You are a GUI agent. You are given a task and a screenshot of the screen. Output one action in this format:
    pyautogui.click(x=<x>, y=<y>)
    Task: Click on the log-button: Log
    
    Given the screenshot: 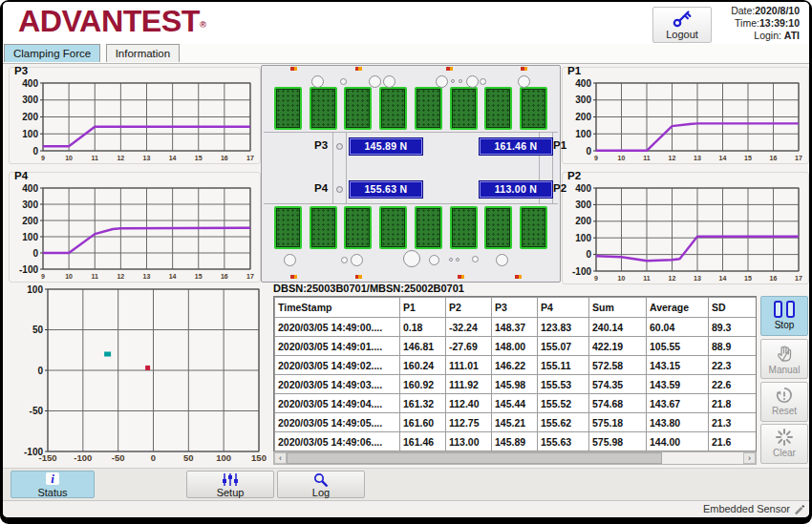 What is the action you would take?
    pyautogui.click(x=321, y=485)
    